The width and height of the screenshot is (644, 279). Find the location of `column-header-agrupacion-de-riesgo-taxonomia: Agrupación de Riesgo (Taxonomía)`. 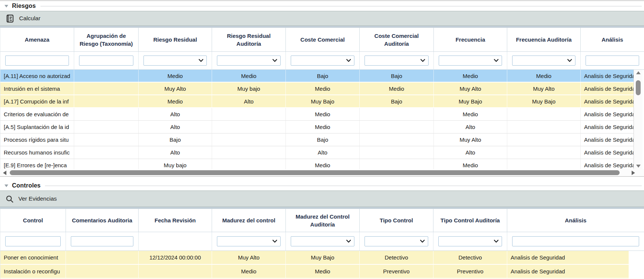

column-header-agrupacion-de-riesgo-taxonomia: Agrupación de Riesgo (Taxonomía) is located at coordinates (106, 40).